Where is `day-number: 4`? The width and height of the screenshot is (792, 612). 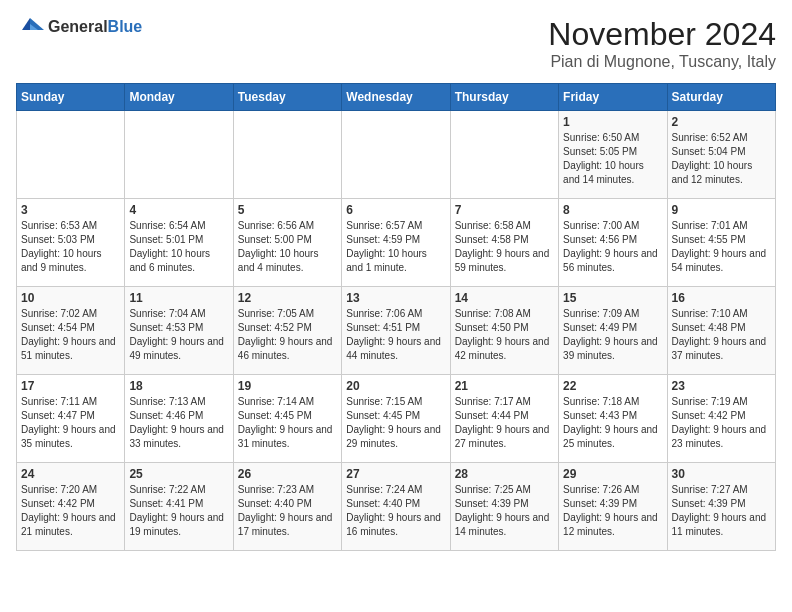 day-number: 4 is located at coordinates (178, 210).